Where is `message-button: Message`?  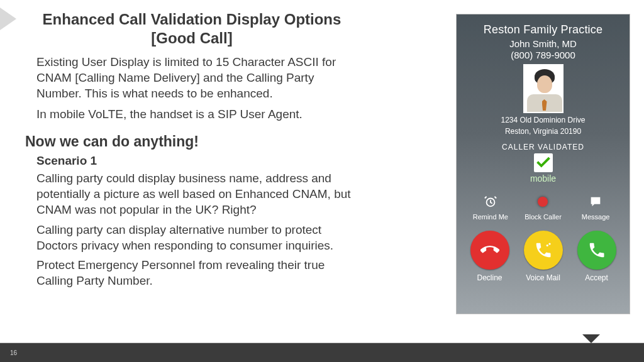 message-button: Message is located at coordinates (596, 207).